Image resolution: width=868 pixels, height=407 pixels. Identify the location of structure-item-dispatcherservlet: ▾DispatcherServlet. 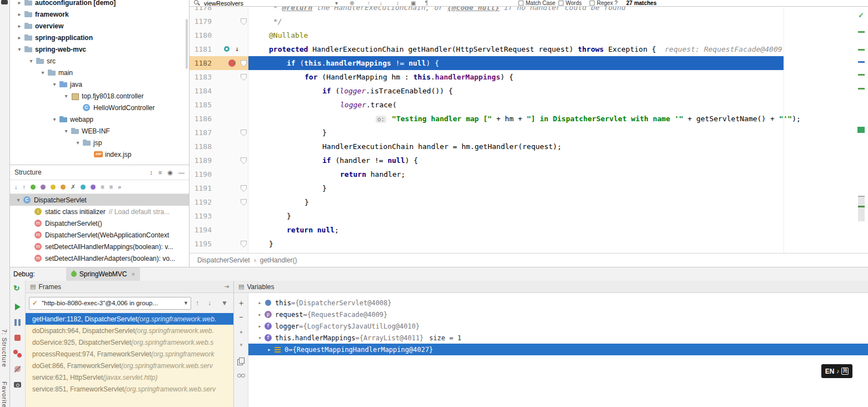
(99, 200).